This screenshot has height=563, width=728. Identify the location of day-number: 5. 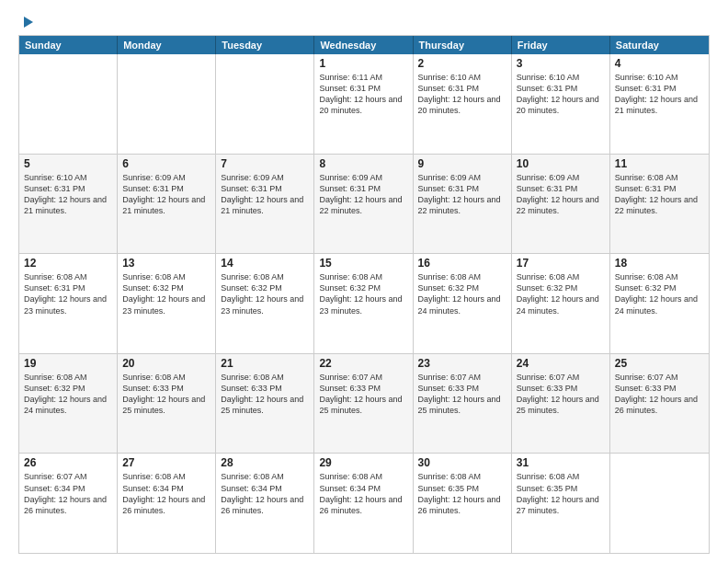
(68, 164).